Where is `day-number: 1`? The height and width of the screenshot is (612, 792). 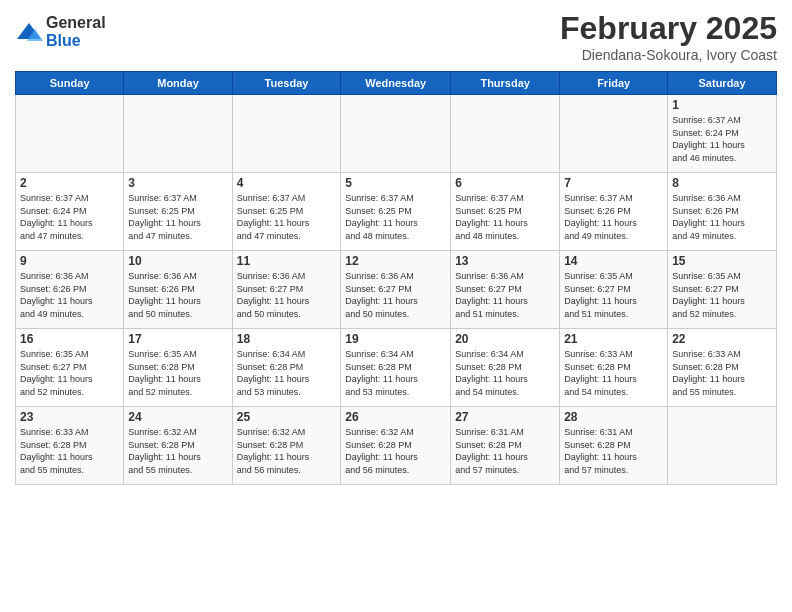
day-number: 1 is located at coordinates (722, 105).